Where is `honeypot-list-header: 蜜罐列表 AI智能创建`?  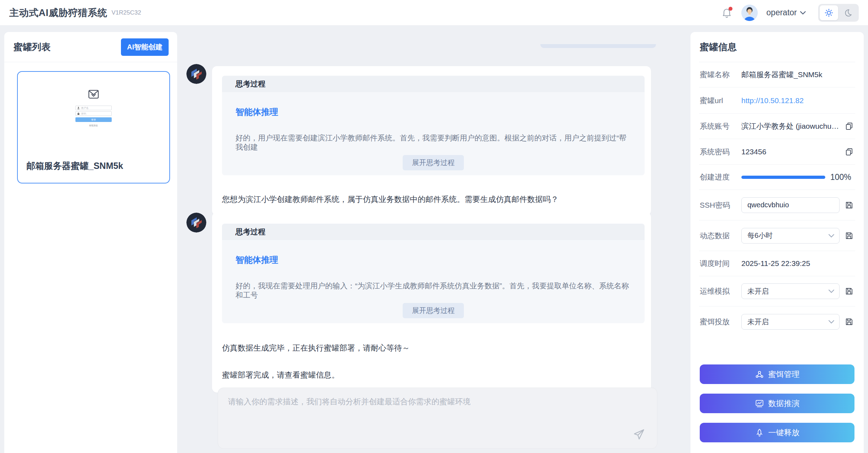 honeypot-list-header: 蜜罐列表 AI智能创建 is located at coordinates (91, 47).